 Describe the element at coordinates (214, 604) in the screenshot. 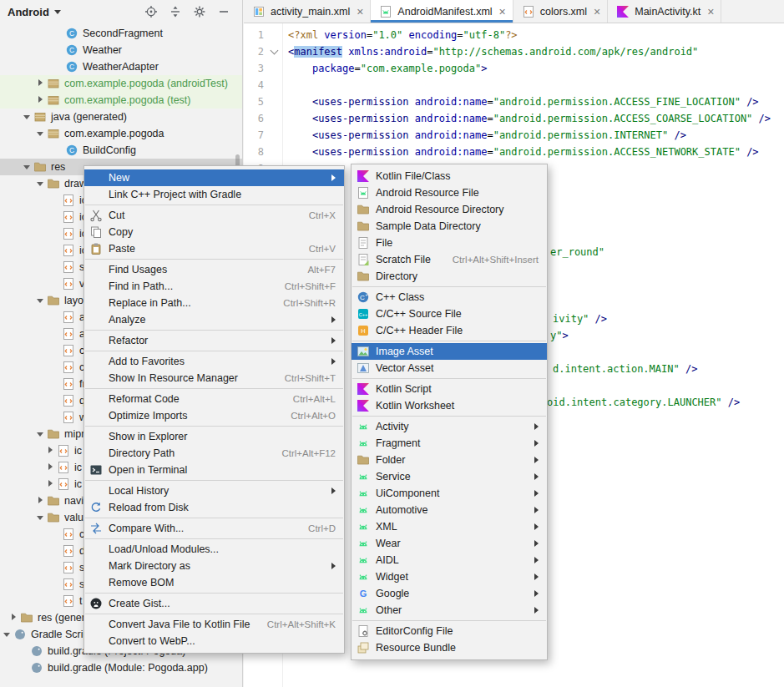

I see `menu-item-create-gist: Create Gist...` at that location.